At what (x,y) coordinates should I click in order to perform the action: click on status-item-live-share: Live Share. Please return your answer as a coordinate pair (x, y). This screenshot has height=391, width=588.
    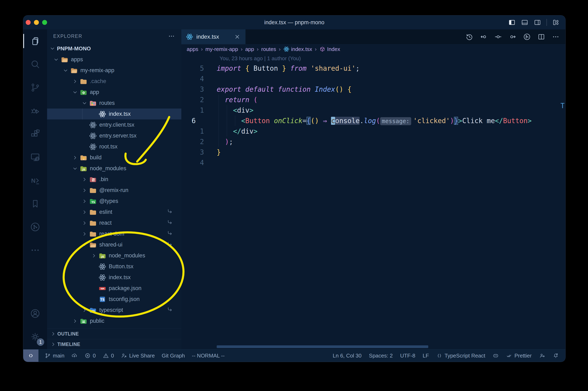
    Looking at the image, I should click on (138, 356).